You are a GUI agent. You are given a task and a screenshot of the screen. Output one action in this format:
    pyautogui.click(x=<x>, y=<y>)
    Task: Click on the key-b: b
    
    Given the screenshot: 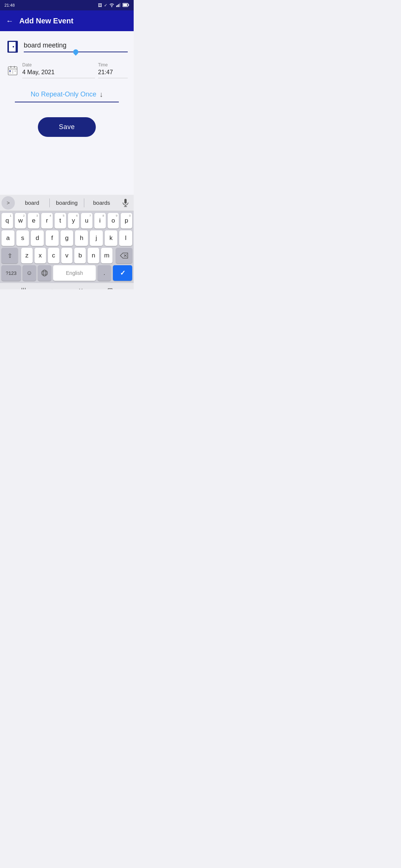 What is the action you would take?
    pyautogui.click(x=80, y=256)
    